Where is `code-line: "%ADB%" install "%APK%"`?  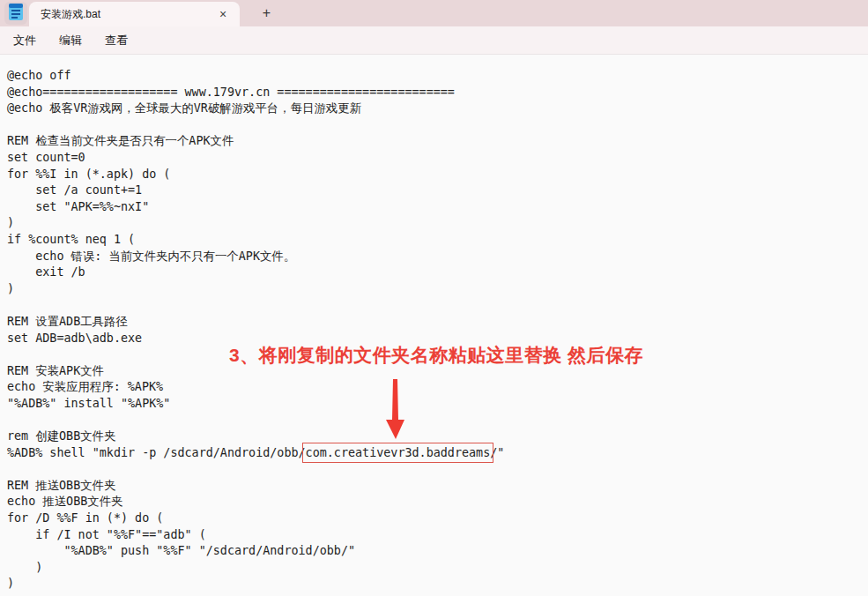 code-line: "%ADB%" install "%APK%" is located at coordinates (434, 404).